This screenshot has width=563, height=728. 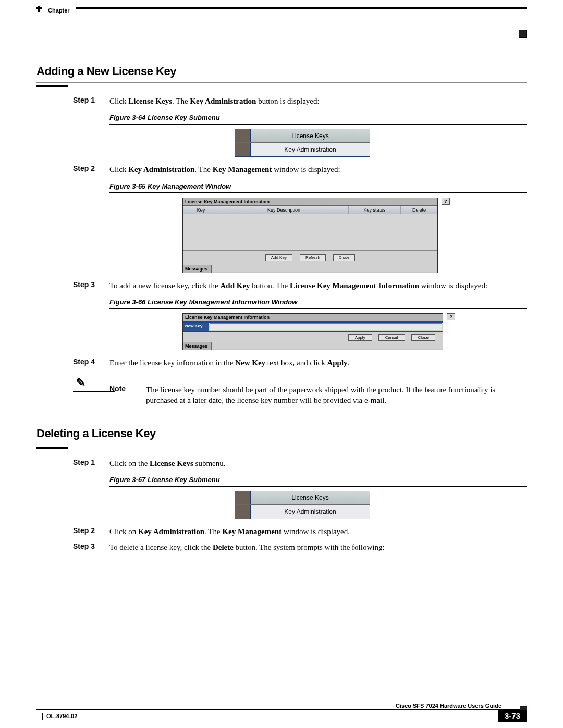 What do you see at coordinates (282, 101) in the screenshot?
I see `step-row: Step 1 Click License Keys. The Key Admin…` at bounding box center [282, 101].